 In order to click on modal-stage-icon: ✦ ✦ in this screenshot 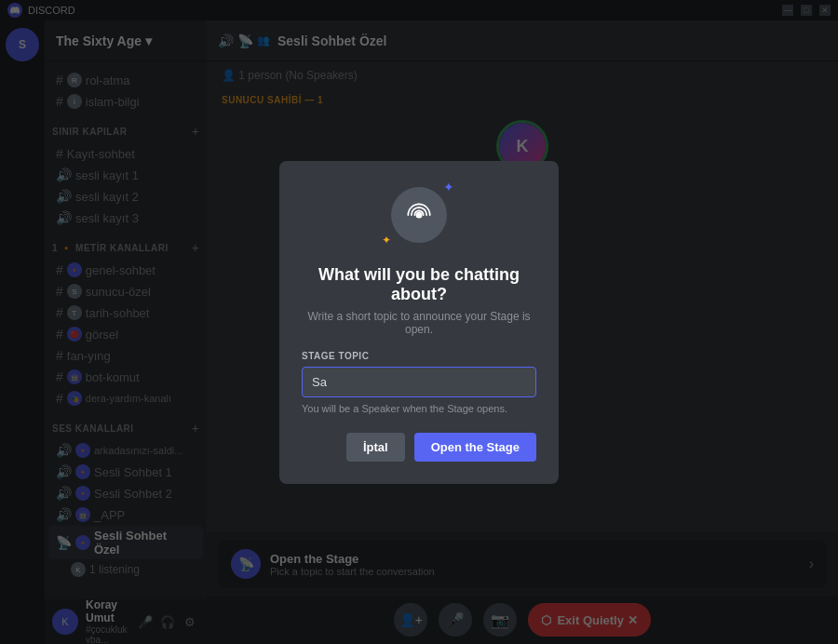, I will do `click(419, 215)`.